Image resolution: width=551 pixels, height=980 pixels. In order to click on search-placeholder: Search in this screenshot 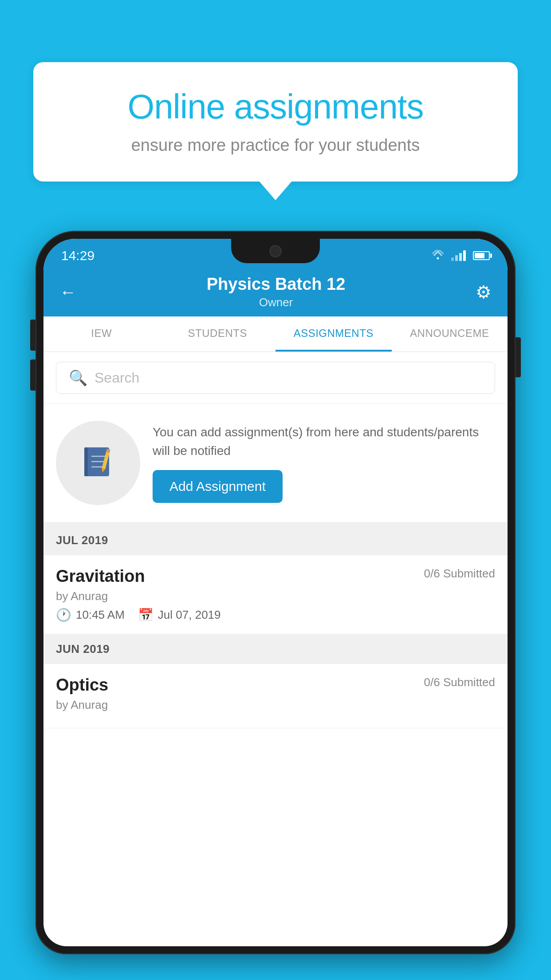, I will do `click(117, 378)`.